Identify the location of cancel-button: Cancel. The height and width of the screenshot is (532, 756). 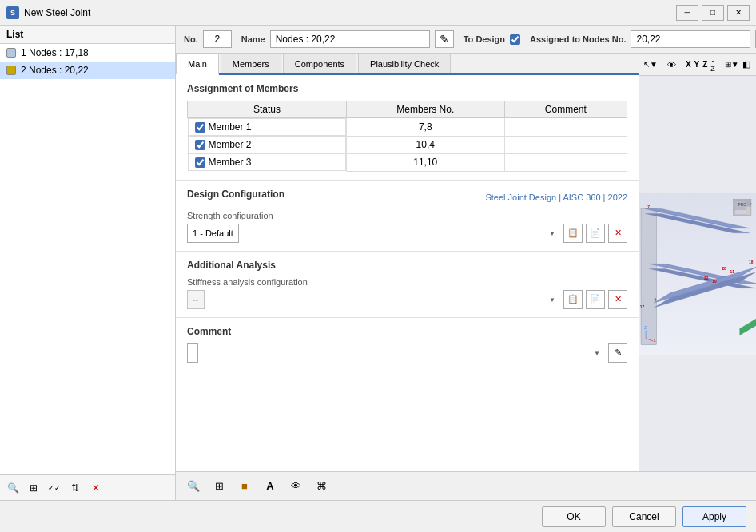
(644, 517).